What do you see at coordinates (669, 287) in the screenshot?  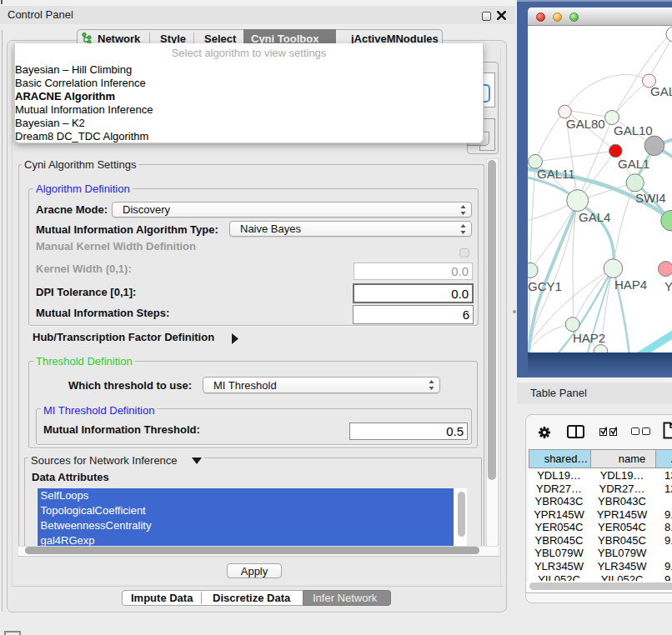 I see `svg-text: Y` at bounding box center [669, 287].